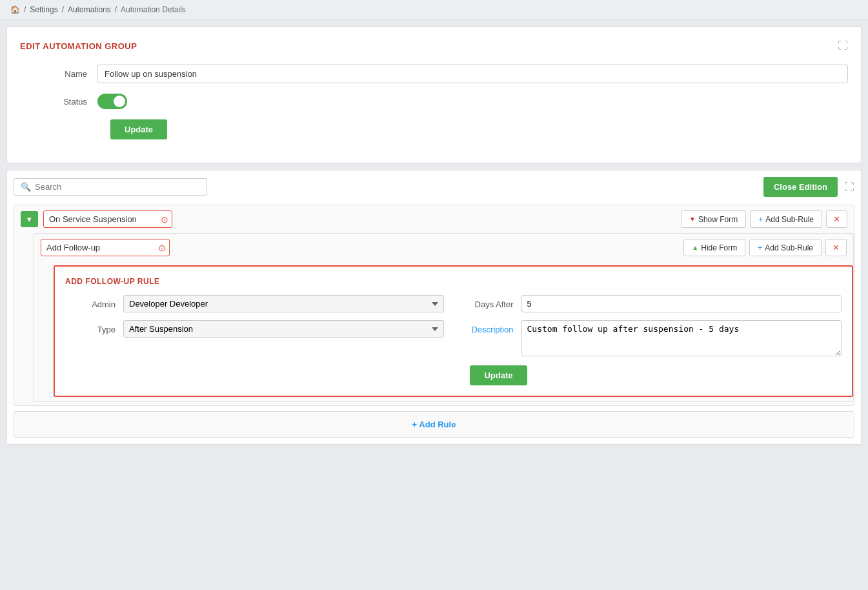 The image size is (868, 590). What do you see at coordinates (472, 74) in the screenshot?
I see `name-input` at bounding box center [472, 74].